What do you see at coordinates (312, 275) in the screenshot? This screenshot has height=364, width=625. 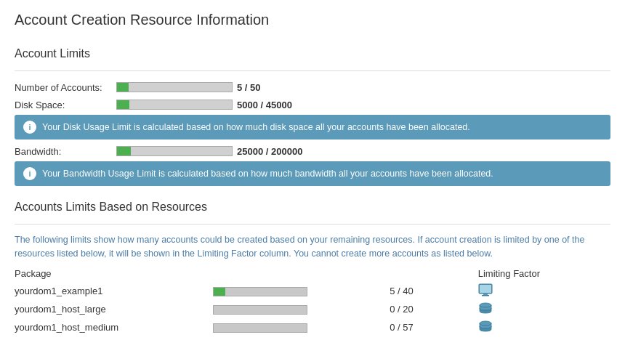 I see `resources-table-header: Package Limiting Factor` at bounding box center [312, 275].